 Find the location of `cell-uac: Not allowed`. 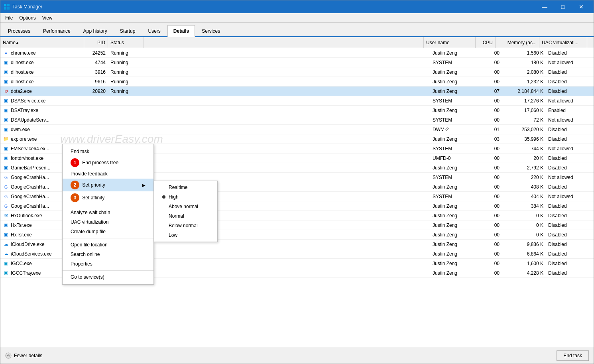

cell-uac: Not allowed is located at coordinates (570, 120).